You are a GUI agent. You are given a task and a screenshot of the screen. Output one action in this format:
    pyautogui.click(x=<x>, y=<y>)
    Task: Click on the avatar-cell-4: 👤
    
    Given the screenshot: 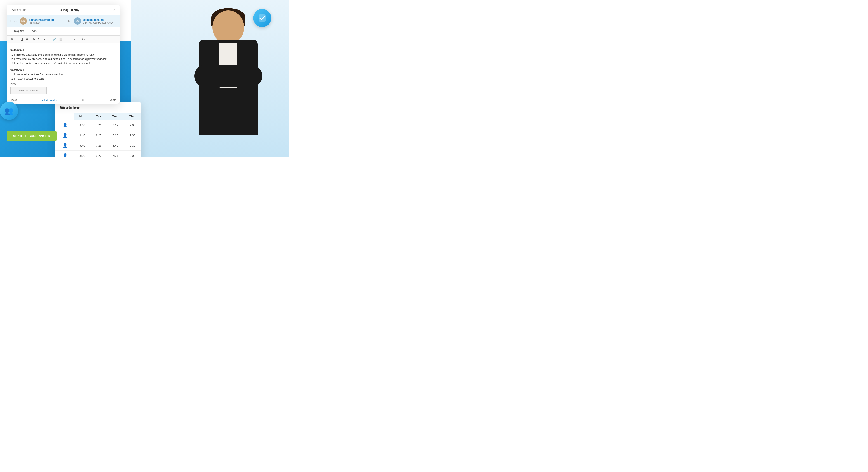 What is the action you would take?
    pyautogui.click(x=65, y=154)
    